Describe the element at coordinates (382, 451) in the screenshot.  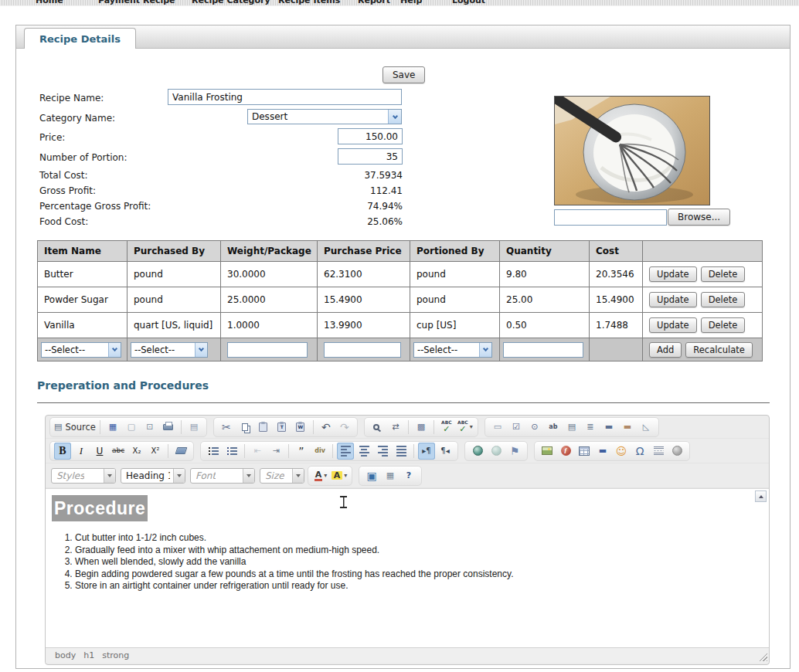
I see `align-right-icon` at that location.